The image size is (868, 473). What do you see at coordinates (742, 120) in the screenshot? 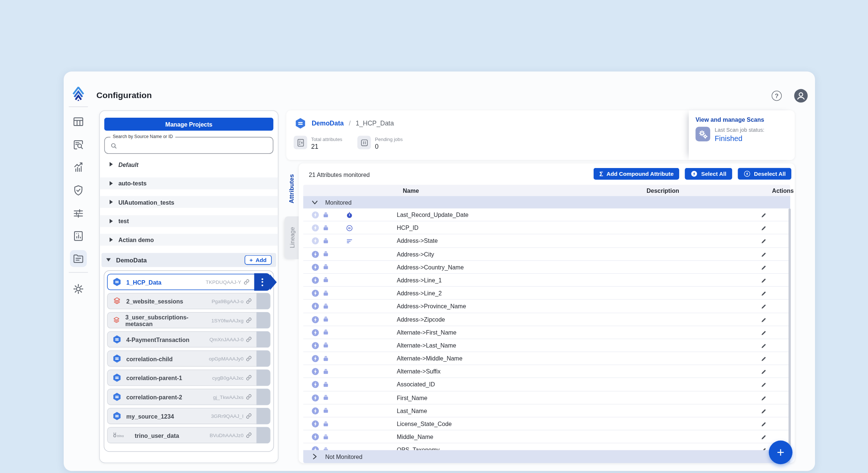
I see `view-manage-scans-link: View and manage Scans` at bounding box center [742, 120].